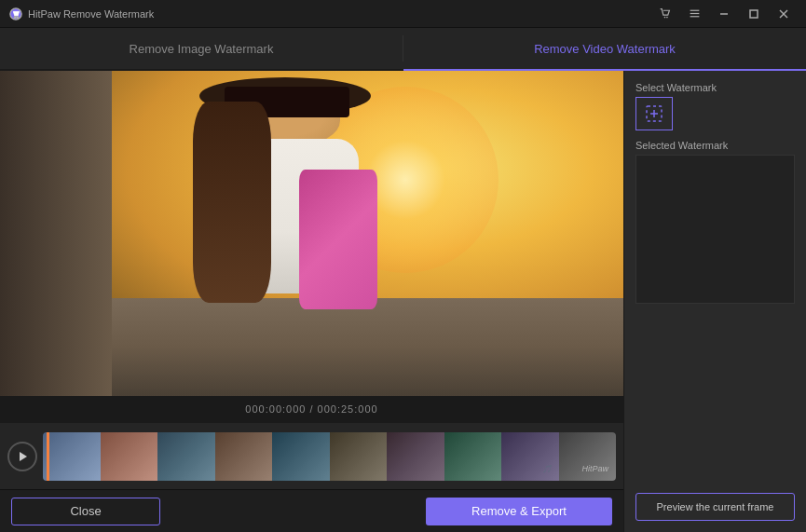  What do you see at coordinates (654, 114) in the screenshot?
I see `selection-icon` at bounding box center [654, 114].